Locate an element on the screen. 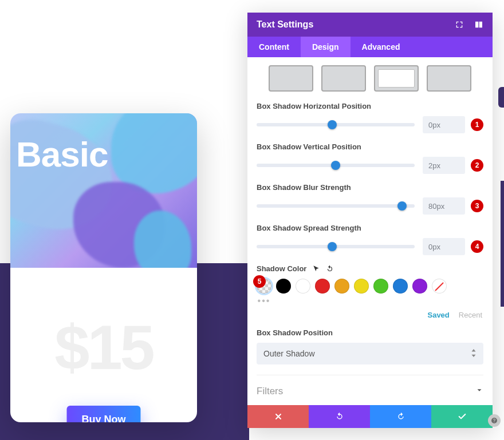 The image size is (504, 440). field-label: Box Shadow Horizontal Position is located at coordinates (370, 106).